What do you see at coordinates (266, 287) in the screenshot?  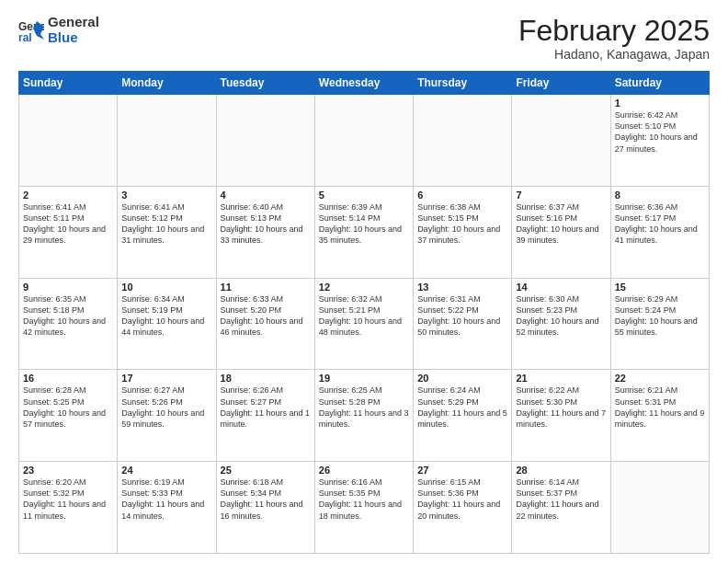 I see `day-number: 11` at bounding box center [266, 287].